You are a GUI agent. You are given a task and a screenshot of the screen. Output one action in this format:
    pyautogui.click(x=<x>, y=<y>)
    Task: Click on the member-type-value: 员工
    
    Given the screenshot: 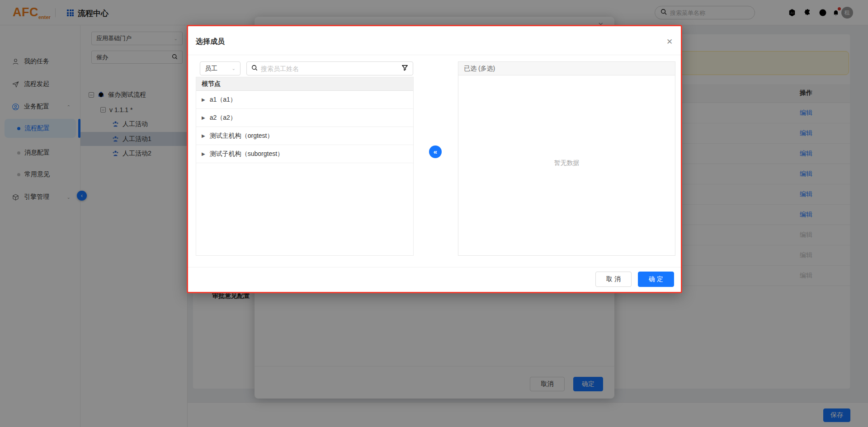 What is the action you would take?
    pyautogui.click(x=211, y=69)
    